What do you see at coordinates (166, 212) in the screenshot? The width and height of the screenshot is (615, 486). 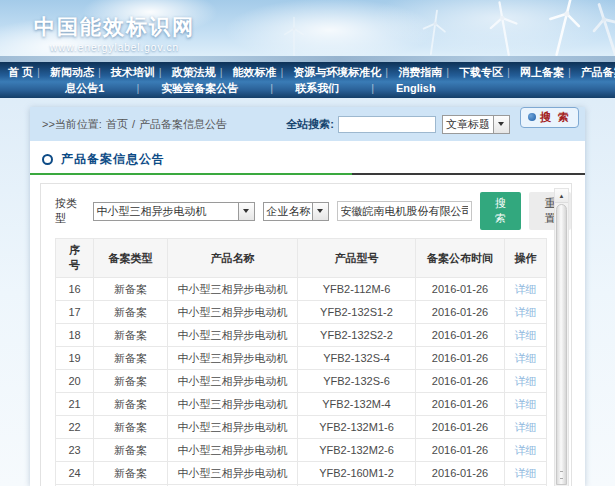 I see `type-select-value: 中小型三相异步电动机` at bounding box center [166, 212].